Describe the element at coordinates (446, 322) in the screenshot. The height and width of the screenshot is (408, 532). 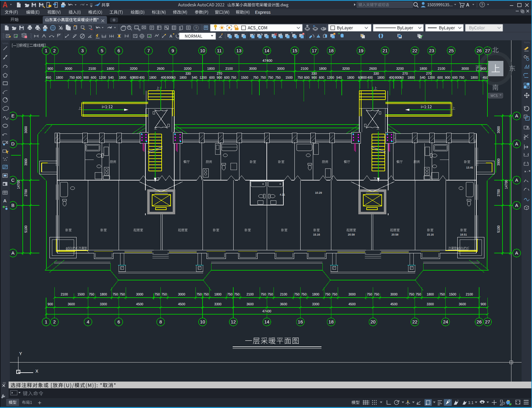
I see `svg-text: 24` at that location.